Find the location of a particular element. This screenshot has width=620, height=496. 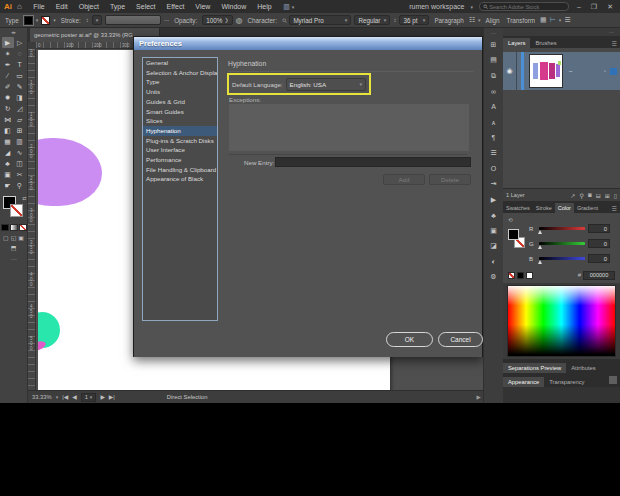

artboards-panel-icon: ▣ is located at coordinates (494, 231).